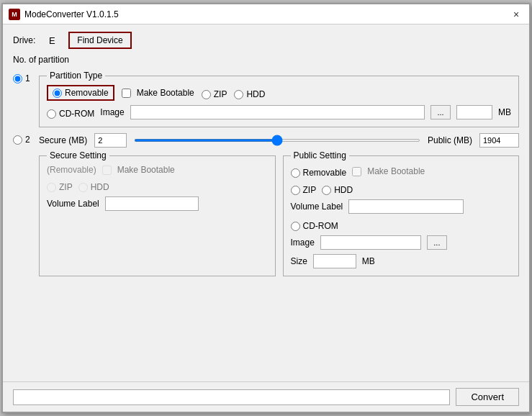 This screenshot has width=532, height=416. I want to click on size-row-public: Size MB, so click(402, 261).